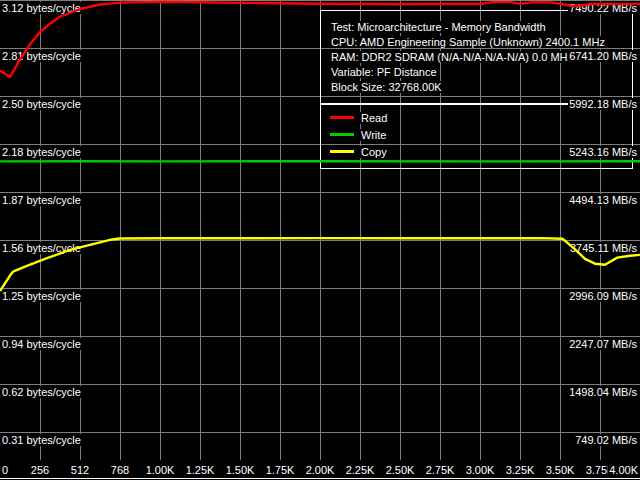 Image resolution: width=640 pixels, height=480 pixels. Describe the element at coordinates (374, 135) in the screenshot. I see `legend-label-write: Write` at that location.